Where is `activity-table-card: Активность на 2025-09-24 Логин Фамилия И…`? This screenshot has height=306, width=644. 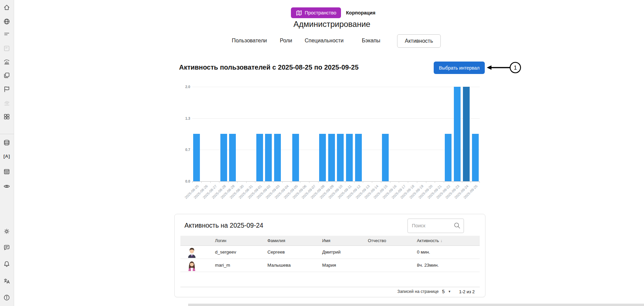
activity-table-card: Активность на 2025-09-24 Логин Фамилия И… is located at coordinates (330, 256).